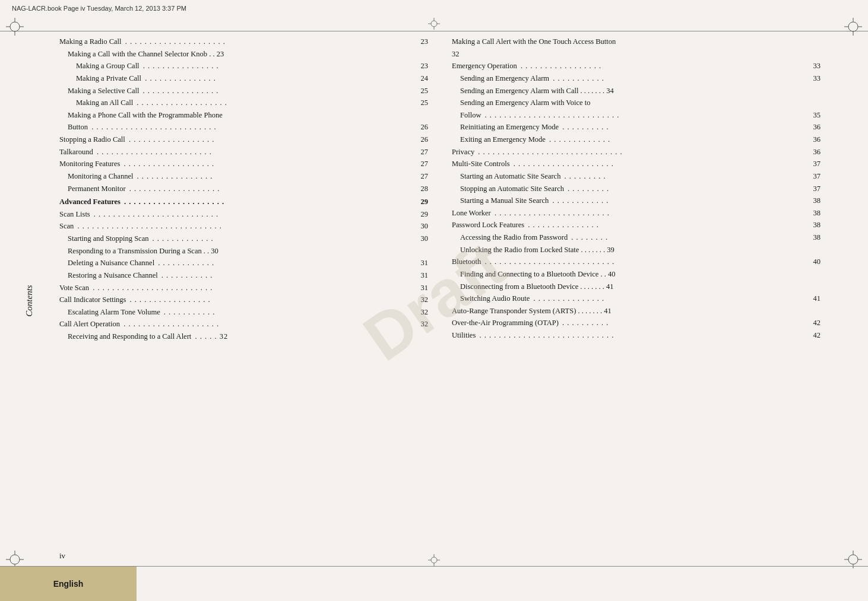 The width and height of the screenshot is (868, 601). I want to click on toc-entry: Auto-Range Transponder System (ARTS) . .…, so click(636, 311).